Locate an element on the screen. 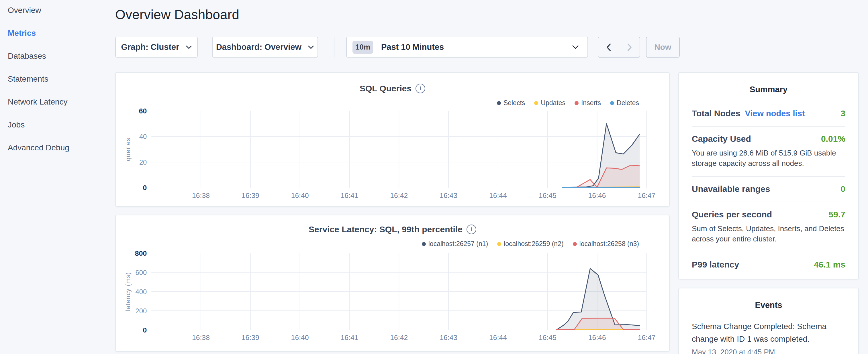  chart-title: SQL Queries is located at coordinates (385, 88).